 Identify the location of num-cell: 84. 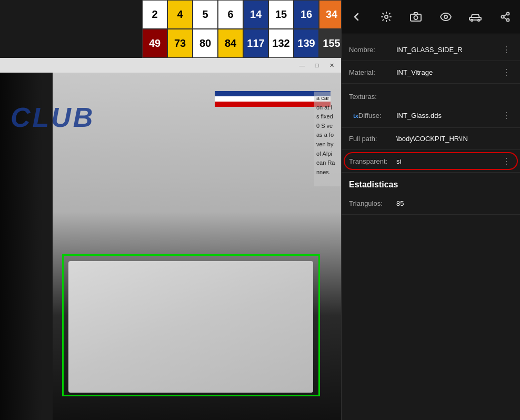
(231, 43).